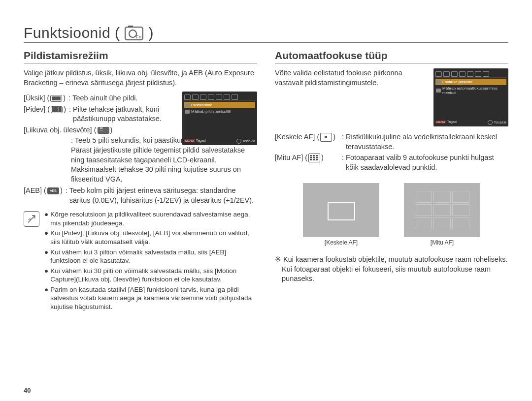 This screenshot has height=401, width=532. What do you see at coordinates (211, 111) in the screenshot?
I see `shot-row2: Määrab pildistamisstiili` at bounding box center [211, 111].